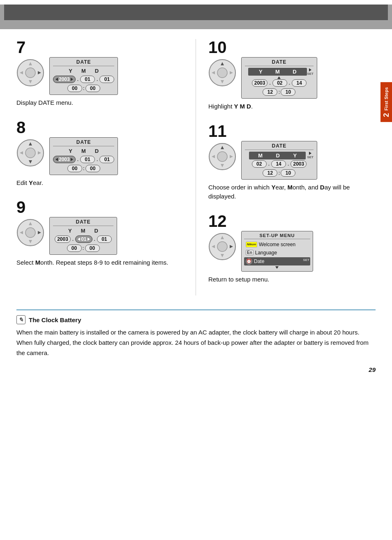 The height and width of the screenshot is (540, 392). What do you see at coordinates (92, 248) in the screenshot?
I see `min-val-9: 00` at bounding box center [92, 248].